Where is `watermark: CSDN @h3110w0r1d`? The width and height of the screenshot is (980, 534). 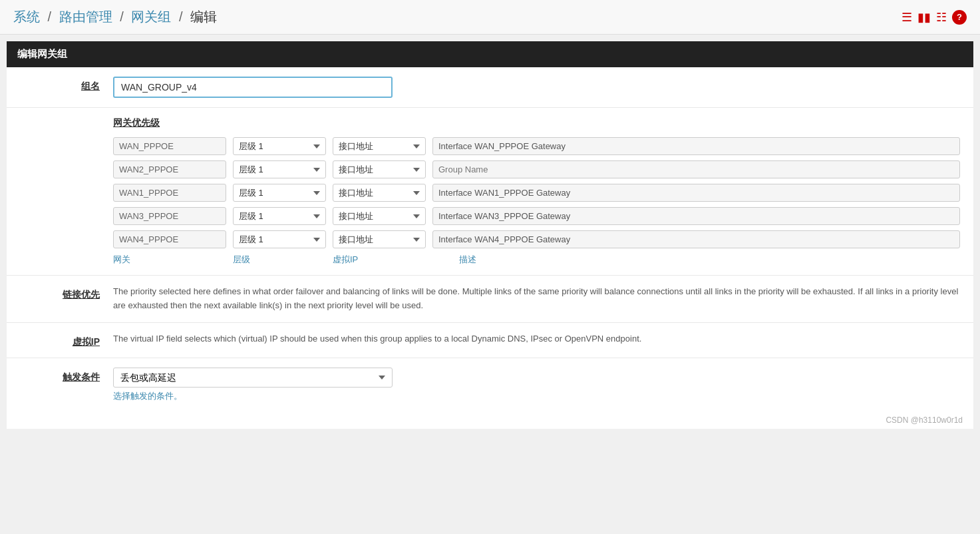
watermark: CSDN @h3110w0r1d is located at coordinates (490, 420).